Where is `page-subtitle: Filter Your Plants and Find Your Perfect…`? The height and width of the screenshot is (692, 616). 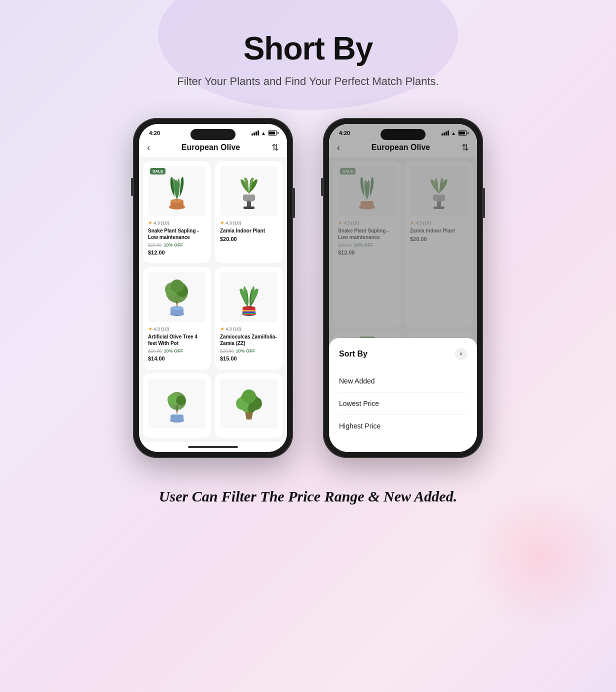 page-subtitle: Filter Your Plants and Find Your Perfect… is located at coordinates (308, 82).